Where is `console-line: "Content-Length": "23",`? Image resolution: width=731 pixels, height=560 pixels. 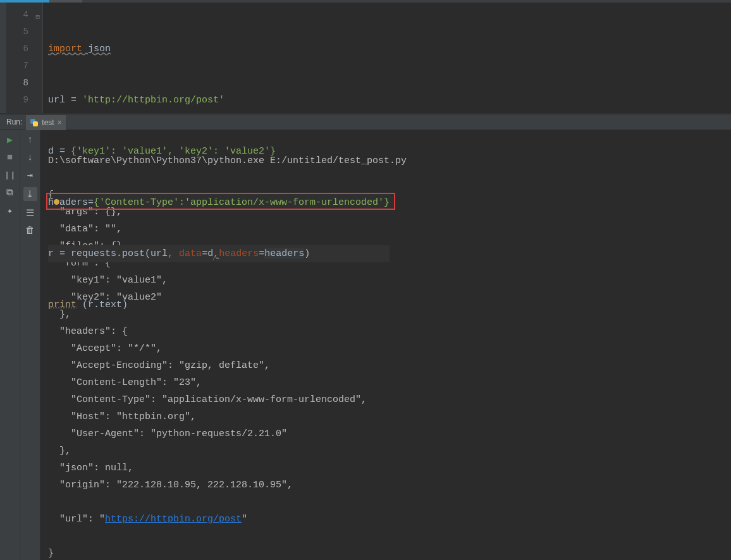
console-line: "Content-Length": "23", is located at coordinates (228, 383).